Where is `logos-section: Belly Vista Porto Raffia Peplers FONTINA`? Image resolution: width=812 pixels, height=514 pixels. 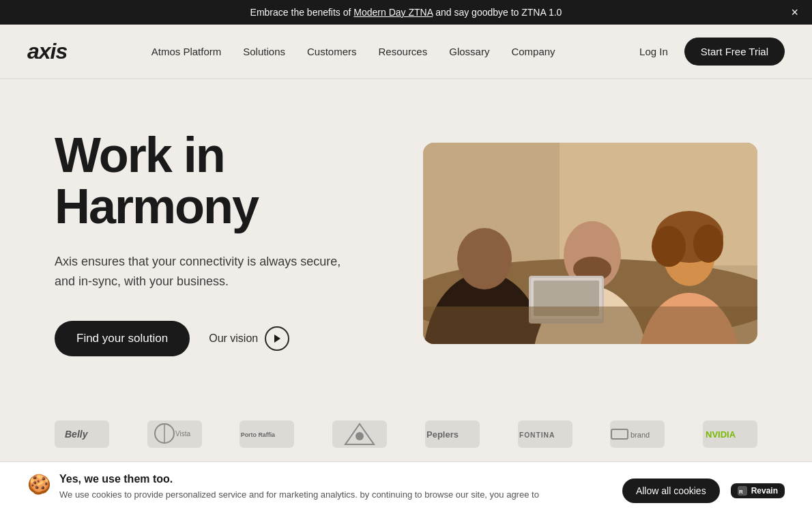 logos-section: Belly Vista Porto Raffia Peplers FONTINA is located at coordinates (406, 427).